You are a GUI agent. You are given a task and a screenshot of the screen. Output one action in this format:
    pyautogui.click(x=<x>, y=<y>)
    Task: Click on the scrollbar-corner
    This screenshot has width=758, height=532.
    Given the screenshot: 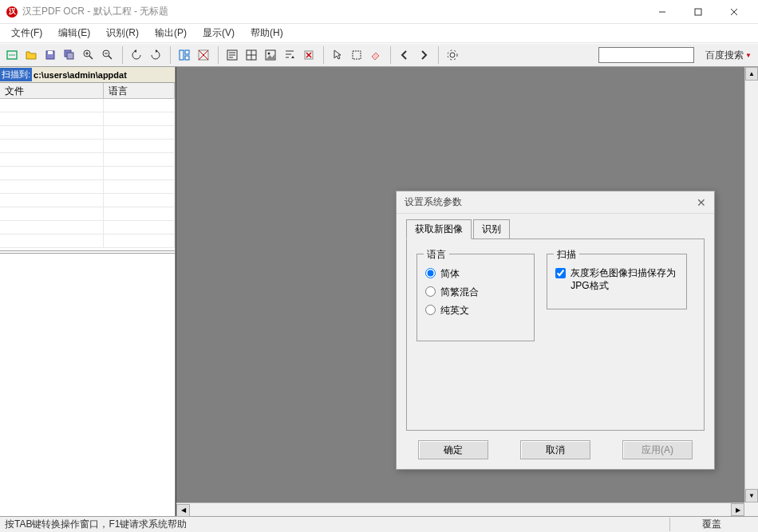 What is the action you would take?
    pyautogui.click(x=752, y=509)
    